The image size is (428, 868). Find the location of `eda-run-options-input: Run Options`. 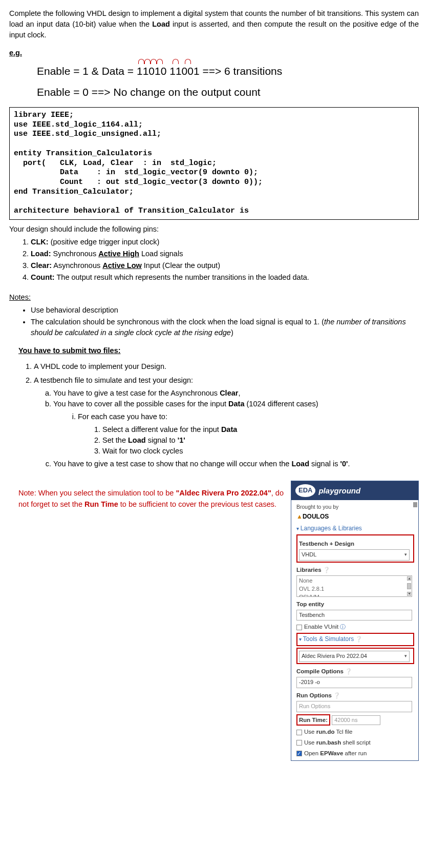

eda-run-options-input: Run Options is located at coordinates (354, 707).